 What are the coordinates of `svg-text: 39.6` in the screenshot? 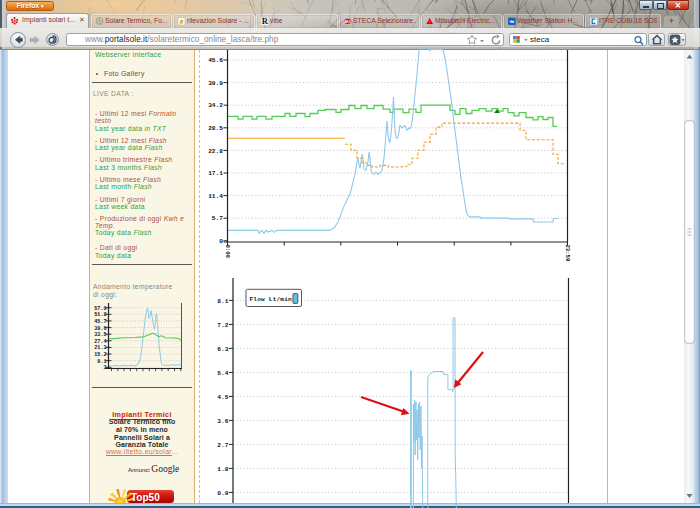 It's located at (100, 329).